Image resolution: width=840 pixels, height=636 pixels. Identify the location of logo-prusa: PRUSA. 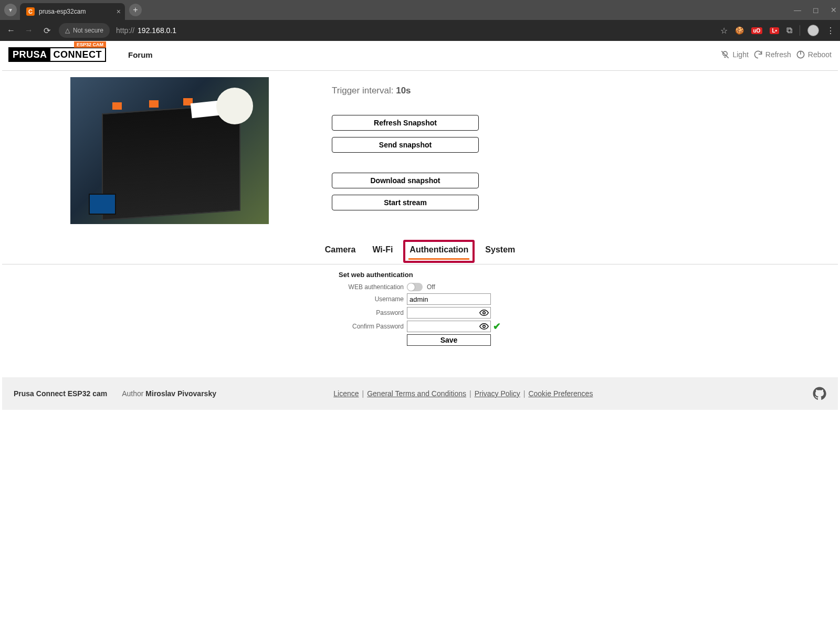
(30, 55).